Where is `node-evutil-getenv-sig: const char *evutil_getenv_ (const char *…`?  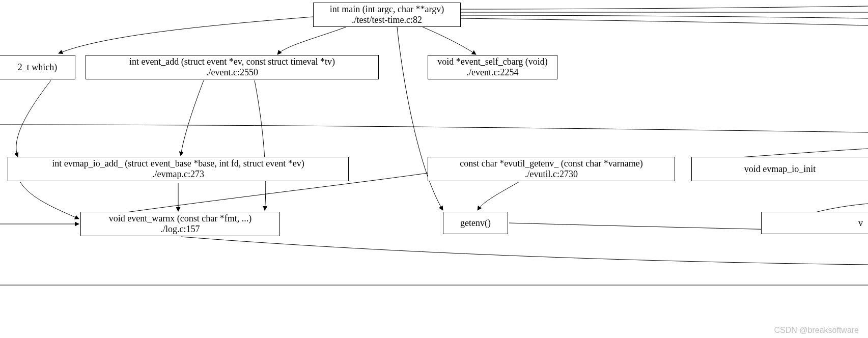
node-evutil-getenv-sig: const char *evutil_getenv_ (const char *… is located at coordinates (551, 164).